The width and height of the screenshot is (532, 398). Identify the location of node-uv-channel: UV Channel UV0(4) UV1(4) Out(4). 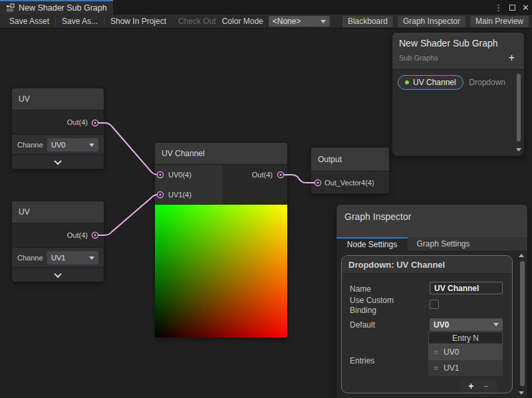
(221, 241).